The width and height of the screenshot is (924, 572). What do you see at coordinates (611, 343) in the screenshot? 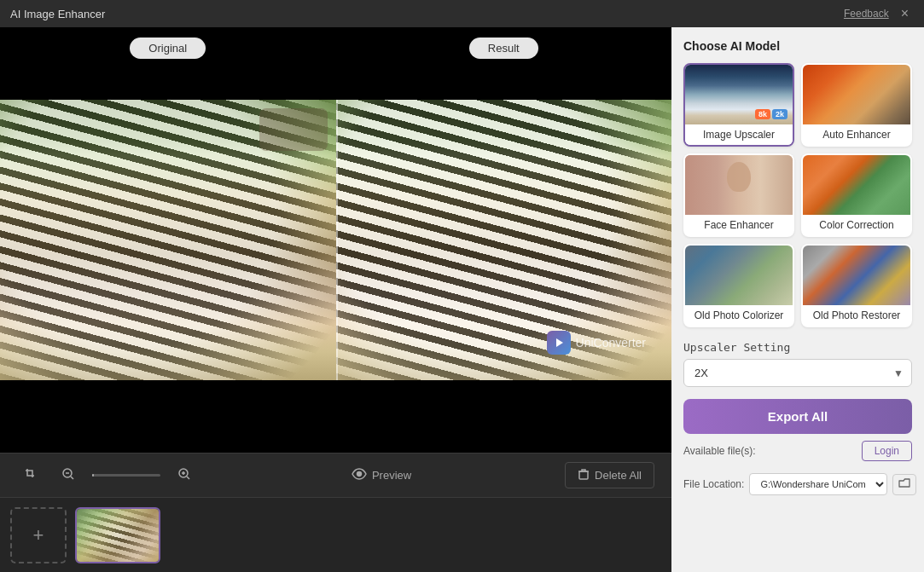
I see `watermark-text: UniConverter` at bounding box center [611, 343].